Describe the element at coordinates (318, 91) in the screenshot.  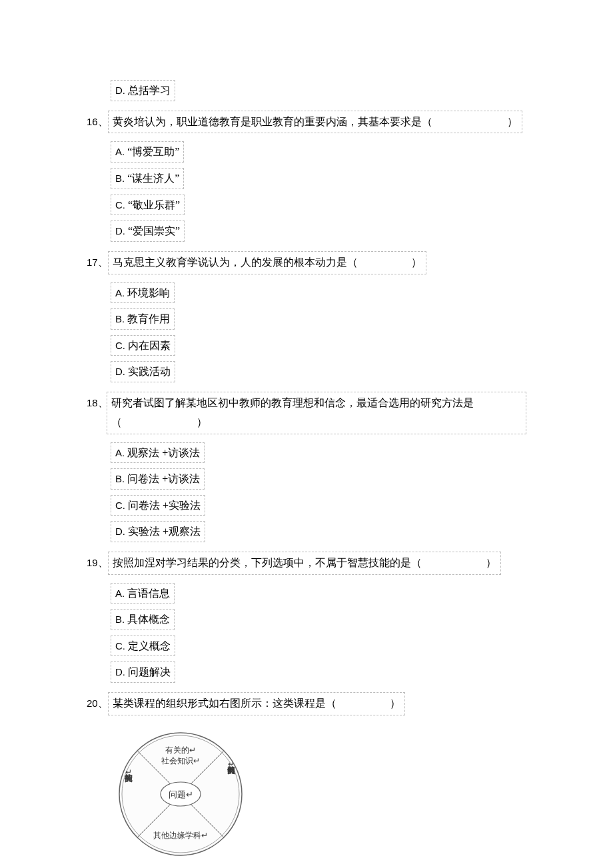
I see `q15-option-d: D.总括学习` at that location.